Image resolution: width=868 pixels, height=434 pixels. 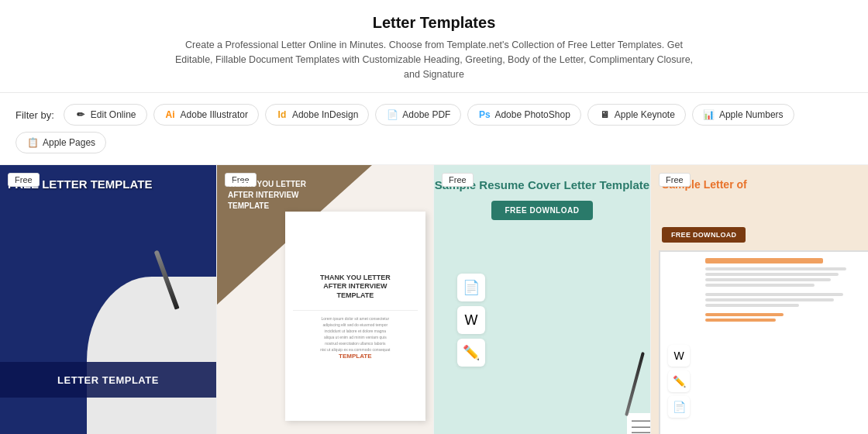 I want to click on filter-label: Filter by:, so click(x=35, y=115).